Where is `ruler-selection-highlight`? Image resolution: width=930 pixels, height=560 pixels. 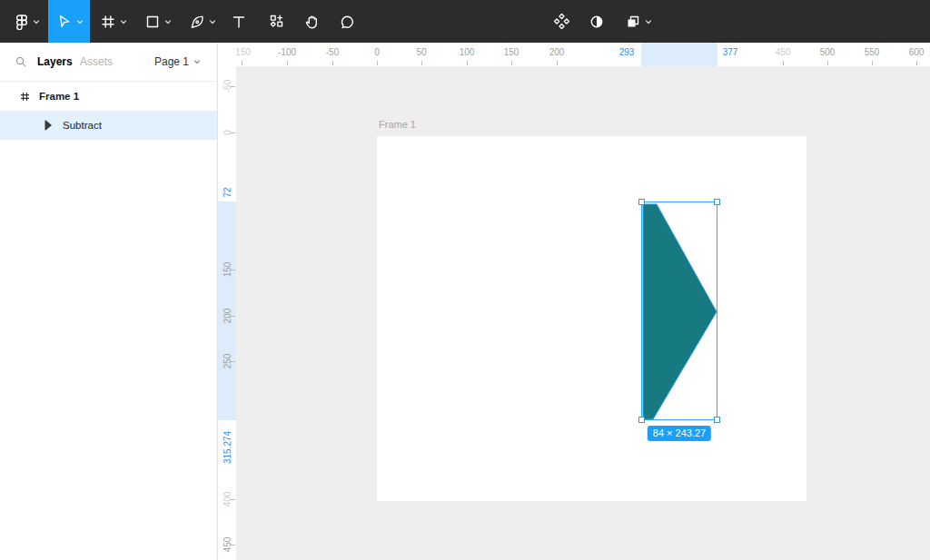
ruler-selection-highlight is located at coordinates (679, 54).